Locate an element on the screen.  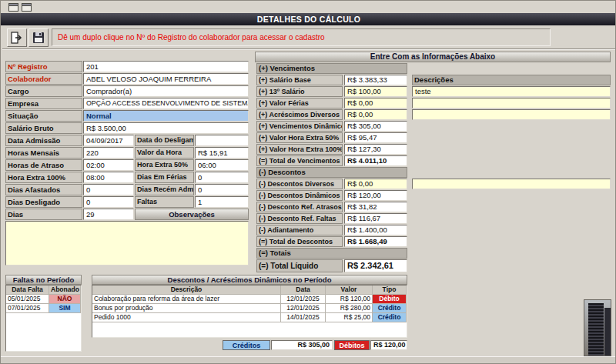
debitos-total-field: R$ 120,00 is located at coordinates (389, 345).